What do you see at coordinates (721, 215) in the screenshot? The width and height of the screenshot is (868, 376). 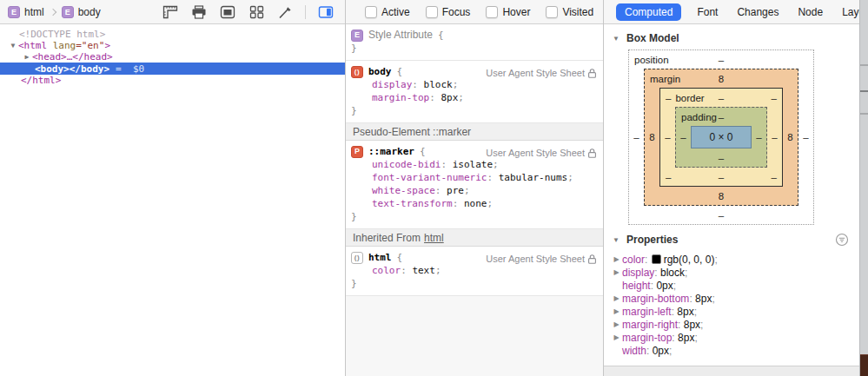 I see `position-bottom-value: –` at bounding box center [721, 215].